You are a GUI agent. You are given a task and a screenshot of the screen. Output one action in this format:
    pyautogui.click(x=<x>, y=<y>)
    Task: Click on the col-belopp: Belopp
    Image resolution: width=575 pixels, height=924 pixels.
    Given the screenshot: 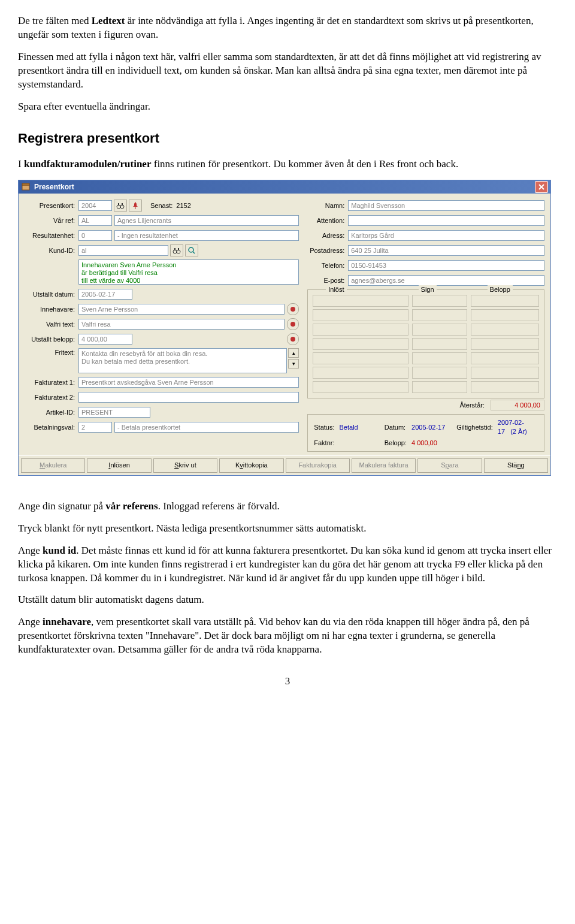 What is the action you would take?
    pyautogui.click(x=500, y=290)
    